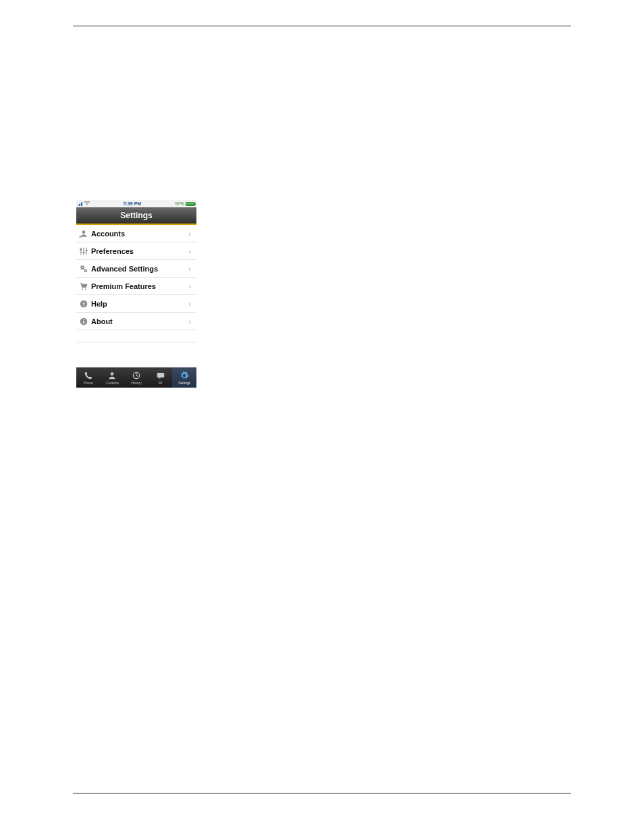  What do you see at coordinates (84, 204) in the screenshot?
I see `status-left` at bounding box center [84, 204].